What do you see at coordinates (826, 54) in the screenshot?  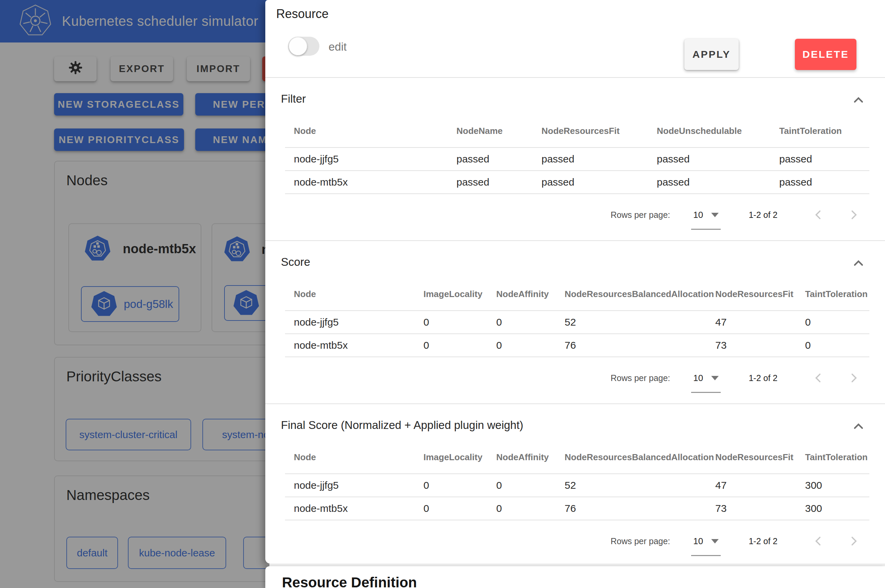 I see `delete-button: DELETE` at bounding box center [826, 54].